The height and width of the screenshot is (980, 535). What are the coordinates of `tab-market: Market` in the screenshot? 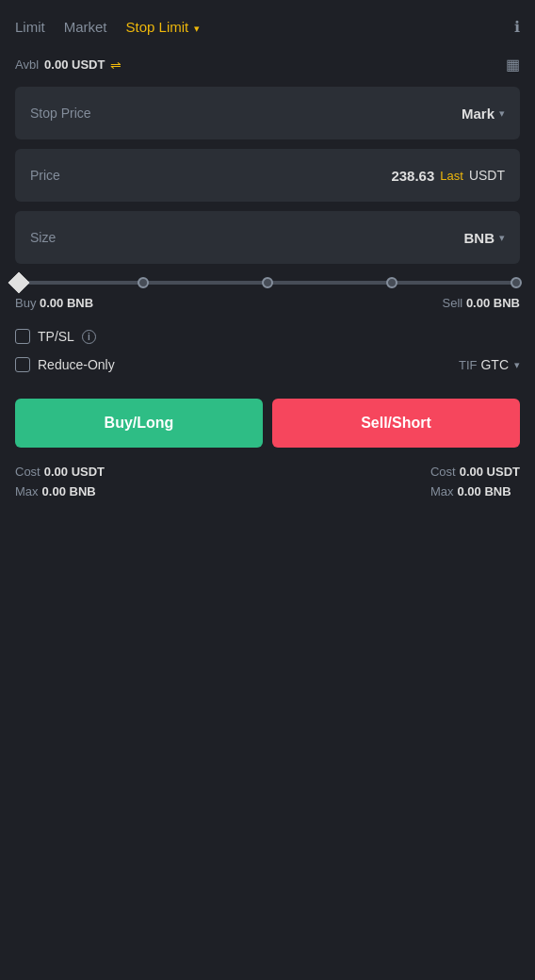 It's located at (86, 26).